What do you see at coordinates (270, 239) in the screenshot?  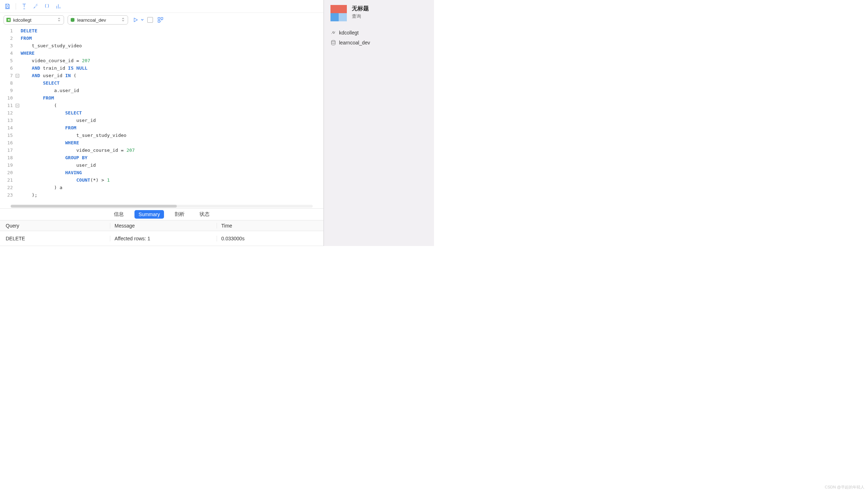 I see `cell-time: 0.033000s` at bounding box center [270, 239].